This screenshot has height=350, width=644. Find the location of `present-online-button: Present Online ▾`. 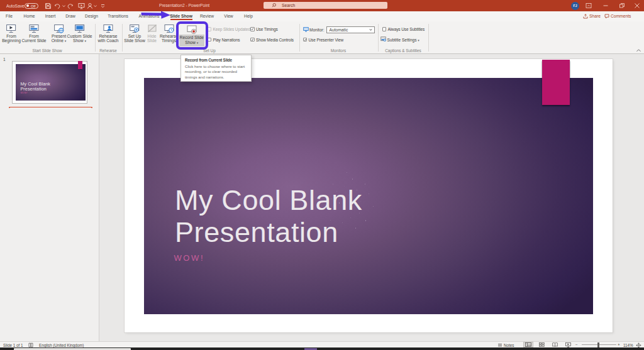

present-online-button: Present Online ▾ is located at coordinates (59, 34).